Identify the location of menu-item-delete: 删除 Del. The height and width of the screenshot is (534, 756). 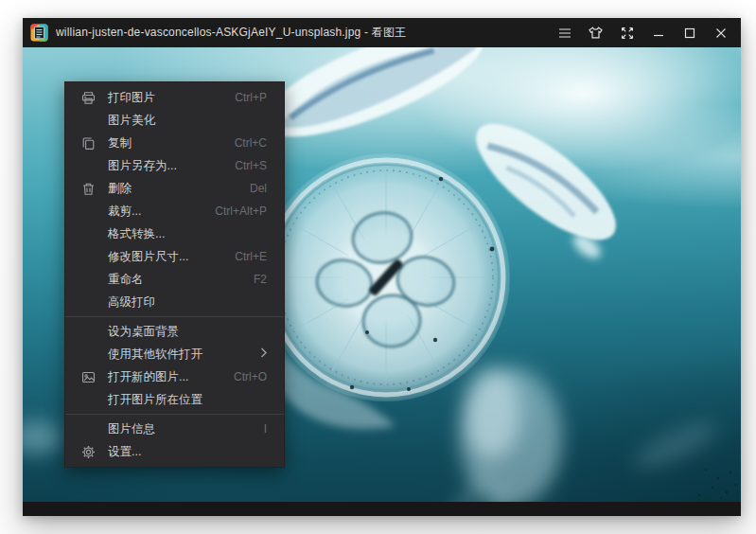
(174, 188).